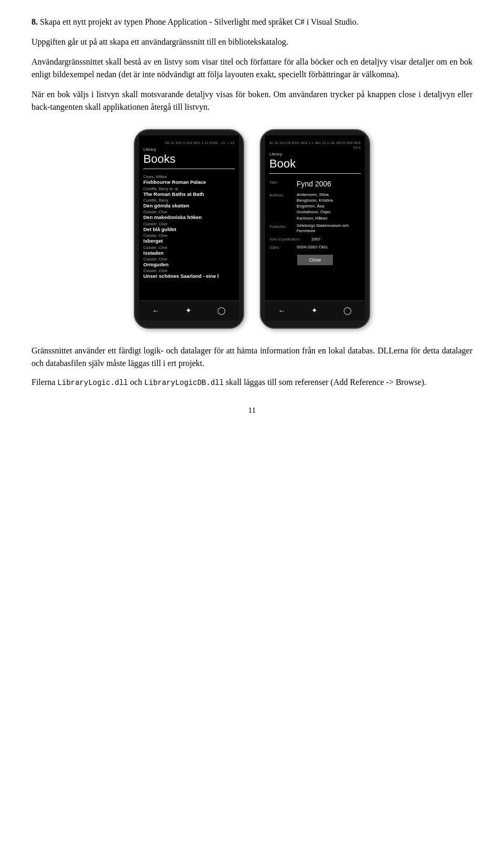 The image size is (504, 846). Describe the element at coordinates (189, 262) in the screenshot. I see `list-item: Cussler, Clive Ormguden` at that location.